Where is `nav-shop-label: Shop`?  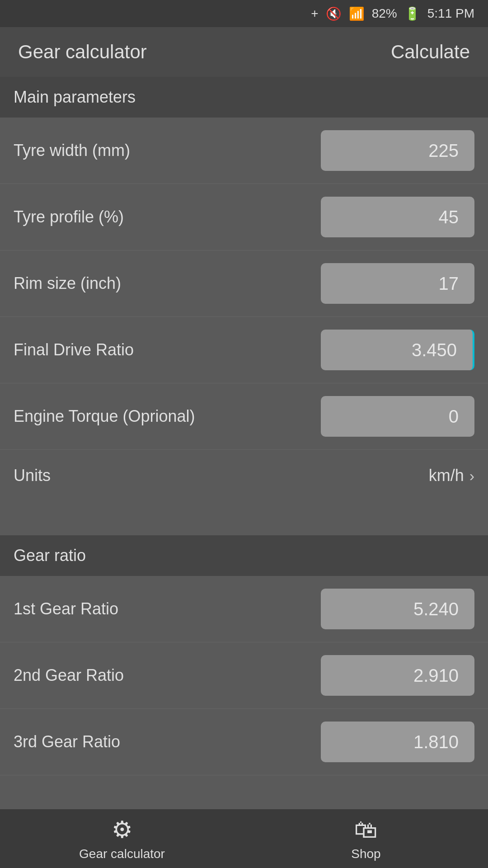
nav-shop-label: Shop is located at coordinates (366, 854).